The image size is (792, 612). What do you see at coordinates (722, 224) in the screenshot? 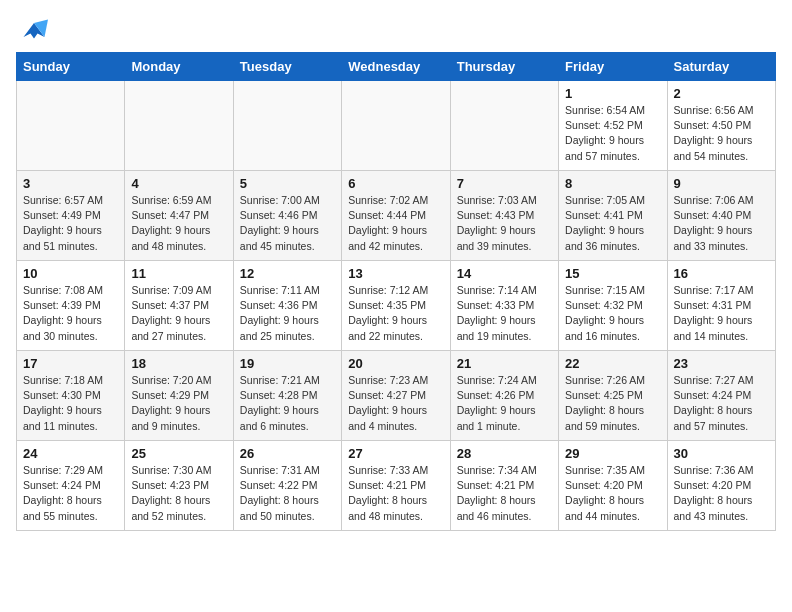
I see `day-info: Sunrise: 7:06 AM Sunset: 4:40 PM Dayligh…` at bounding box center [722, 224].